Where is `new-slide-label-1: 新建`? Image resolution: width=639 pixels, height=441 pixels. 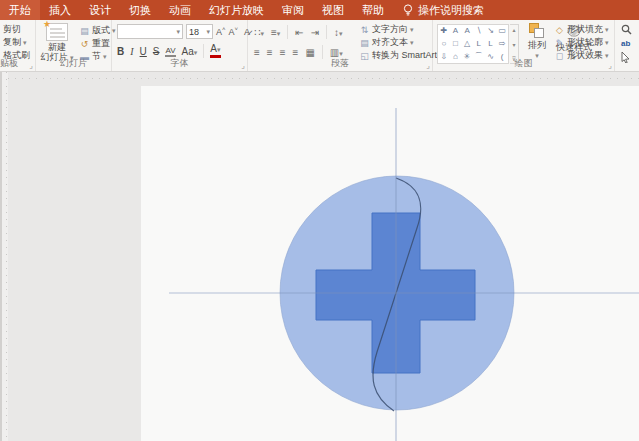
new-slide-label-1: 新建 is located at coordinates (57, 47).